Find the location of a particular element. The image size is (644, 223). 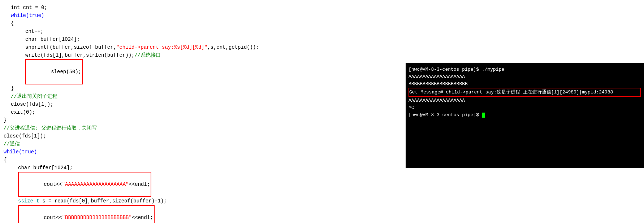

sleep-highlight: sleep(50); is located at coordinates (54, 72).